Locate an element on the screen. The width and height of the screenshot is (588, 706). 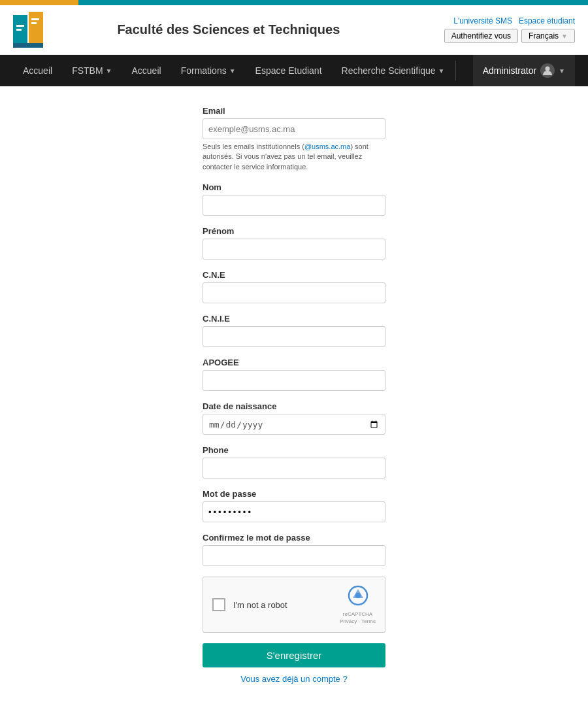
fstbm-dropdown-arrow: ▼ is located at coordinates (109, 71).